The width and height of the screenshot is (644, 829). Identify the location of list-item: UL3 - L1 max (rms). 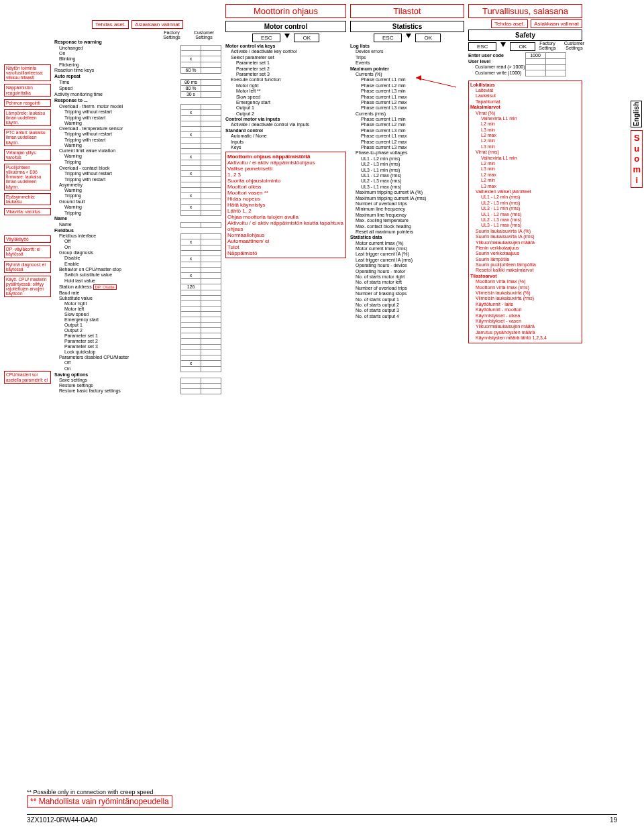
(525, 225).